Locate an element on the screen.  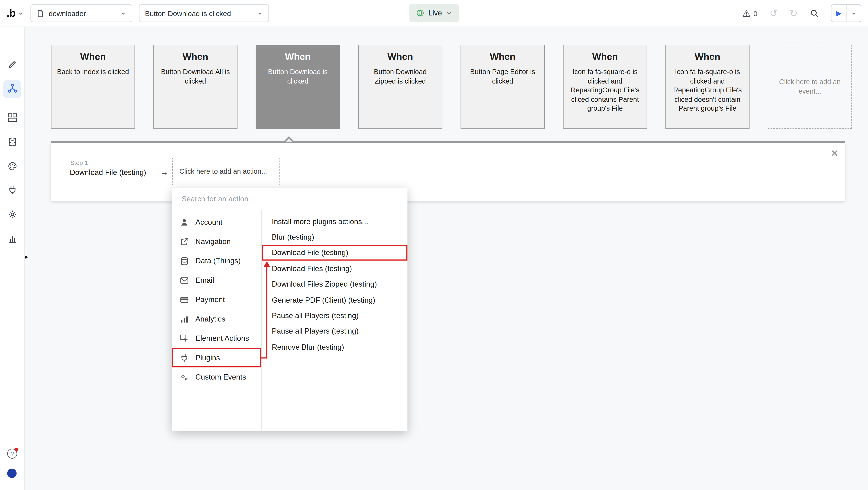
palette-icon is located at coordinates (12, 167).